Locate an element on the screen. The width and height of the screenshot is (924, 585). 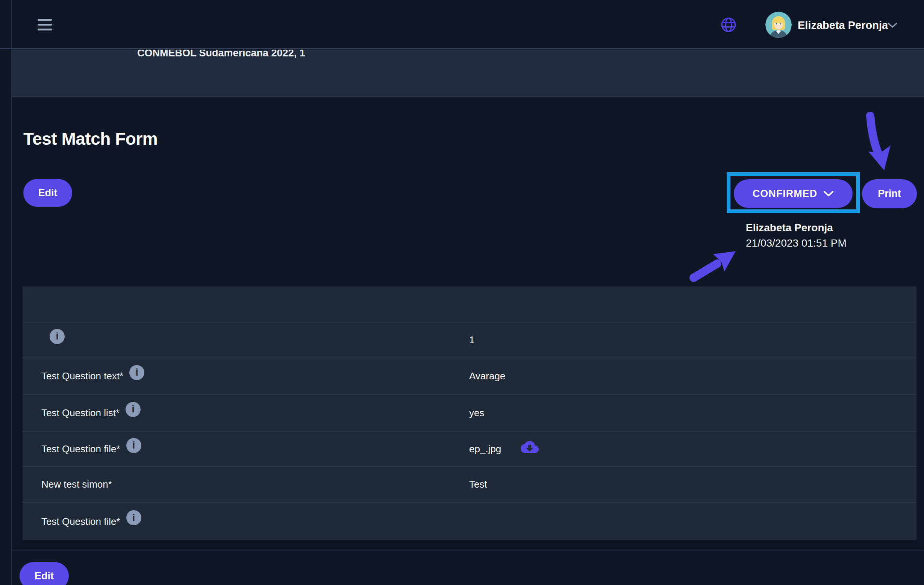
answer-cell: 1 is located at coordinates (472, 340).